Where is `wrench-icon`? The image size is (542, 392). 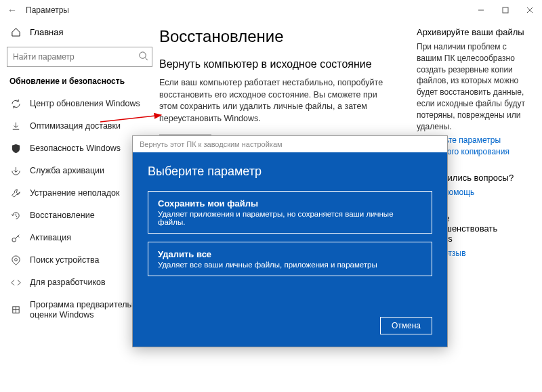
wrench-icon is located at coordinates (16, 194).